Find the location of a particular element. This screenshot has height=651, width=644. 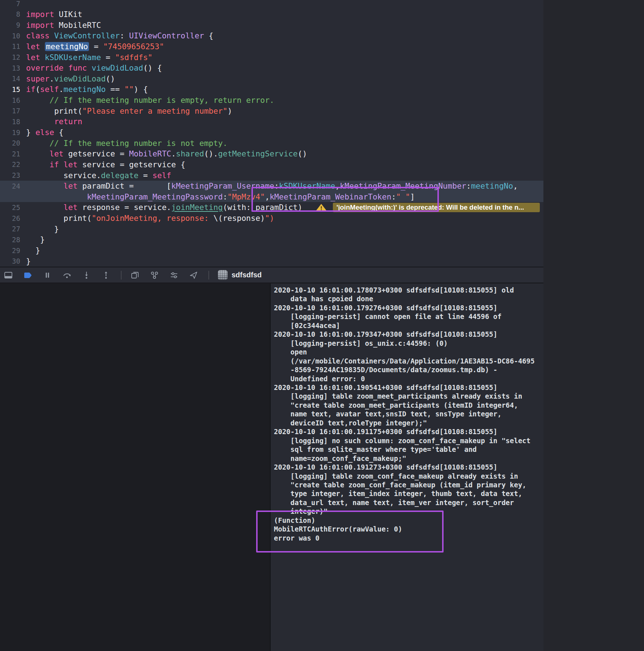

console-line: type integer, item_index integer, thumb … is located at coordinates (408, 494).